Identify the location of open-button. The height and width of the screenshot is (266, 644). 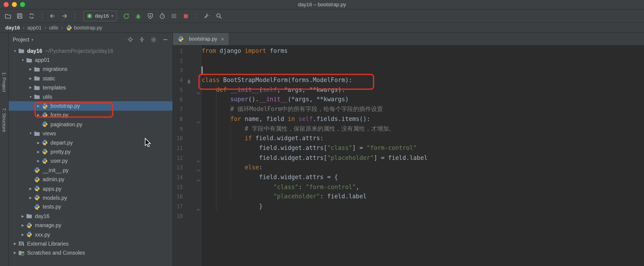
(8, 16).